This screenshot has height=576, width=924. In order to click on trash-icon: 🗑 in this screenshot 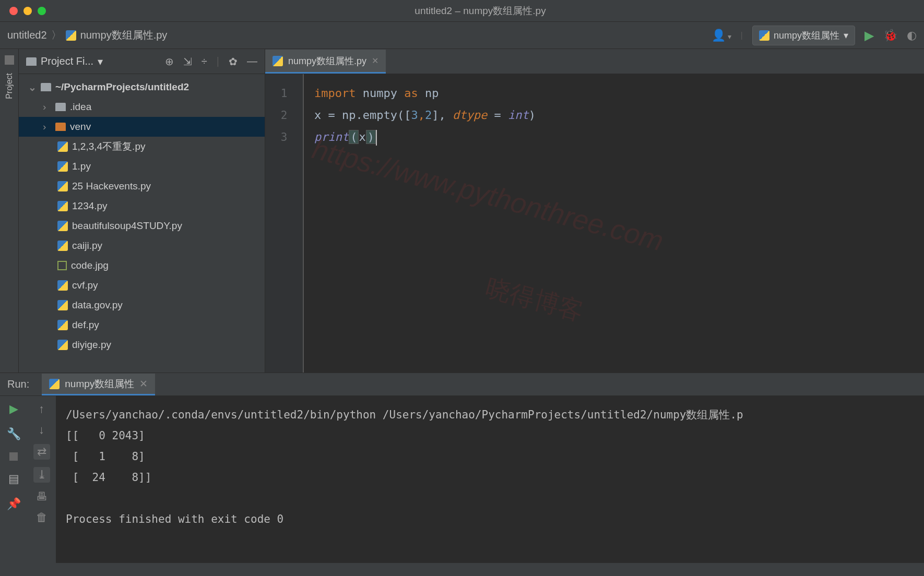, I will do `click(42, 518)`.